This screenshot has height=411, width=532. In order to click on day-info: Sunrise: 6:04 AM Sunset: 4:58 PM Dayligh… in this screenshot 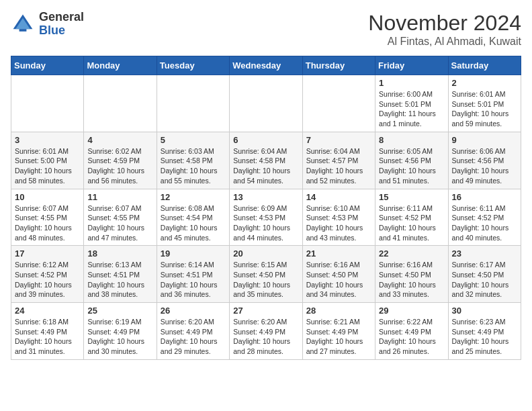, I will do `click(266, 167)`.